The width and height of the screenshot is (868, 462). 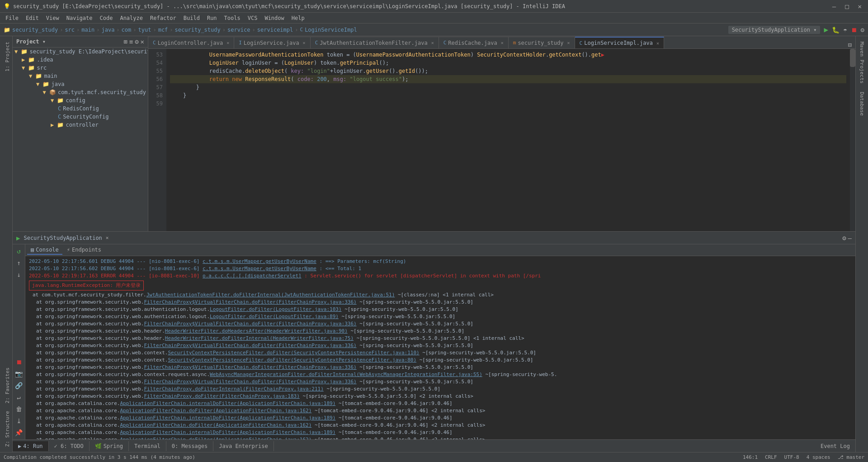 I want to click on tree-redis-config: C RedisConfig, so click(x=80, y=109).